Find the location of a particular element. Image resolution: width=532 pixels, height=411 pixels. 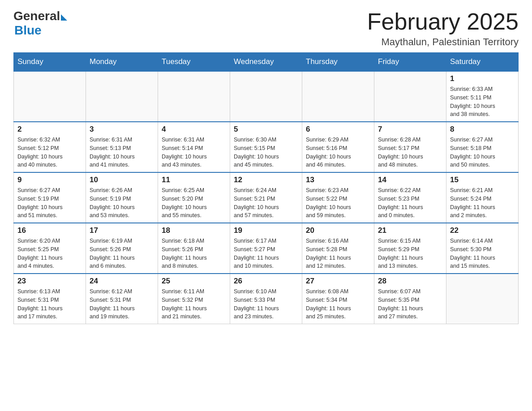

day-info: Sunrise: 6:10 AM Sunset: 5:33 PM Dayligh… is located at coordinates (266, 304).